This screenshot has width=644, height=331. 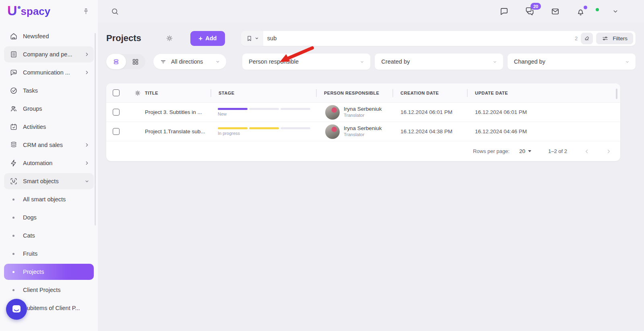 I want to click on list-view-icon, so click(x=116, y=62).